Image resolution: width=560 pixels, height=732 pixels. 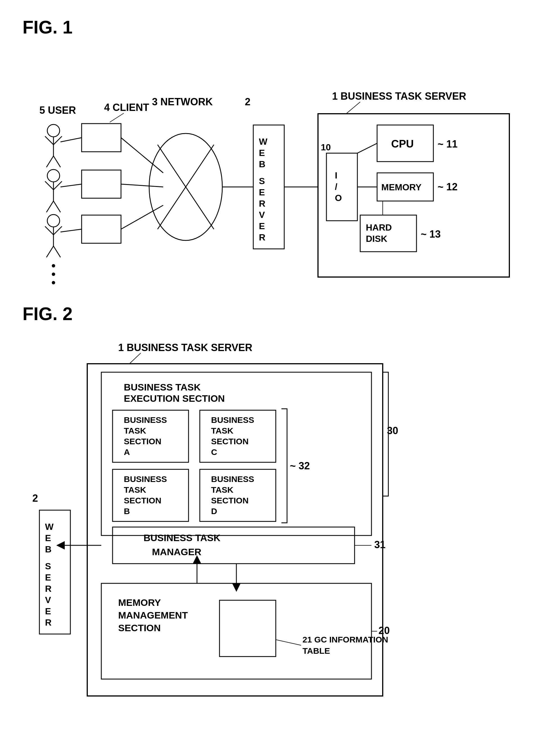 I want to click on svg-text: MANAGER, so click(x=177, y=552).